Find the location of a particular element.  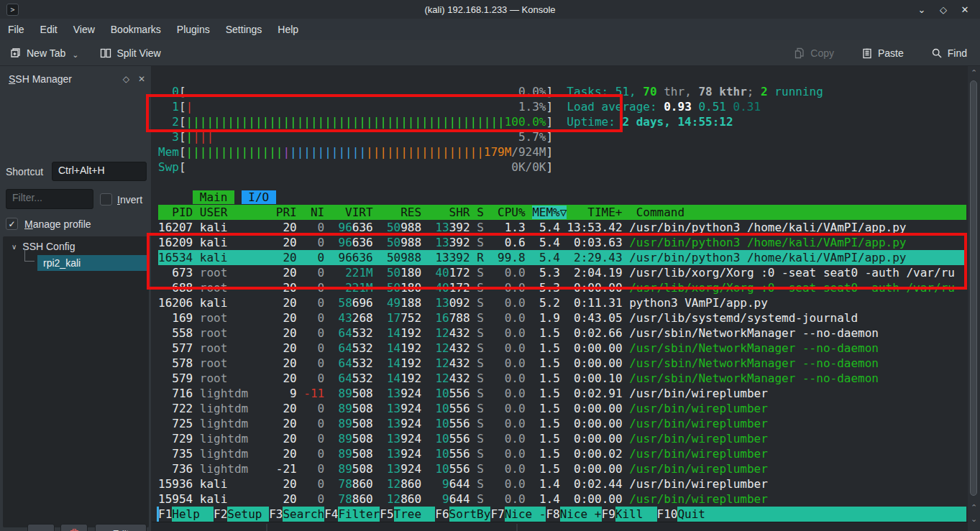

invert-checkbox is located at coordinates (106, 200).